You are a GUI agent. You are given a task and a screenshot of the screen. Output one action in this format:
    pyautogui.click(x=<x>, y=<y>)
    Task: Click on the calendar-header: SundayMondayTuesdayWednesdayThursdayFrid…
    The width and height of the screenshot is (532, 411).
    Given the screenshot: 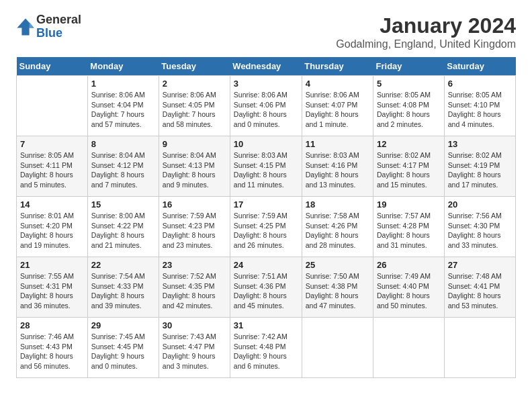 What is the action you would take?
    pyautogui.click(x=266, y=66)
    